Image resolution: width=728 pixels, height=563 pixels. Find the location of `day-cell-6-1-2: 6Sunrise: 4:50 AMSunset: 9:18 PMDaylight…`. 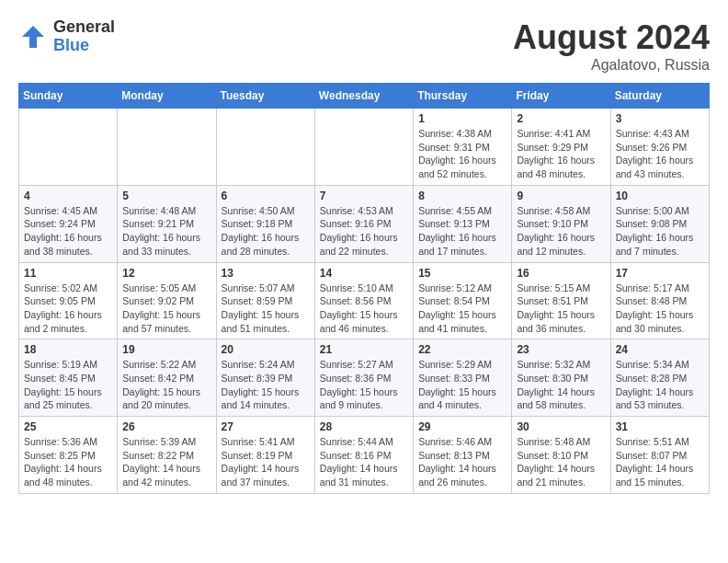

day-cell-6-1-2: 6Sunrise: 4:50 AMSunset: 9:18 PMDaylight… is located at coordinates (265, 224).